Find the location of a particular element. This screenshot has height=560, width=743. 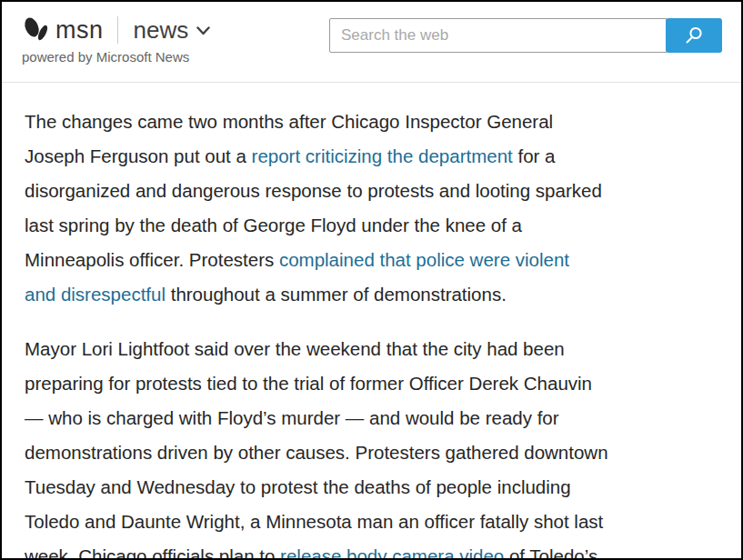

news-vertical-dropdown: news is located at coordinates (173, 31).